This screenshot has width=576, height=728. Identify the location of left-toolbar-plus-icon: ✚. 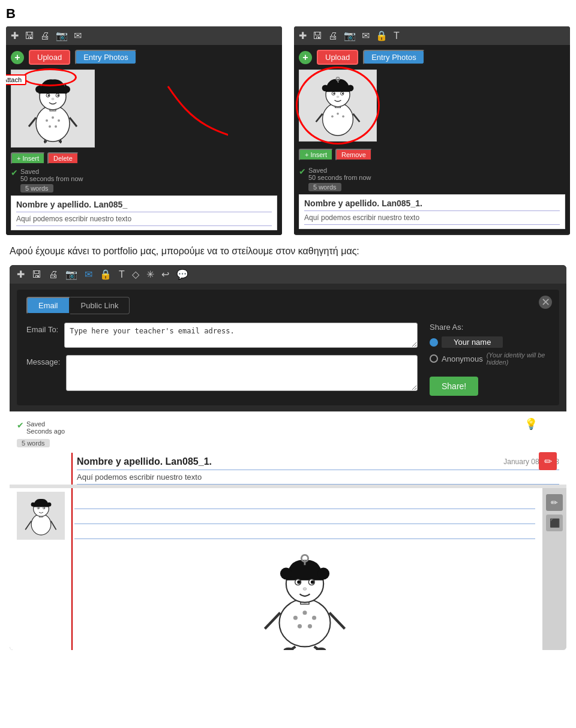
(14, 36).